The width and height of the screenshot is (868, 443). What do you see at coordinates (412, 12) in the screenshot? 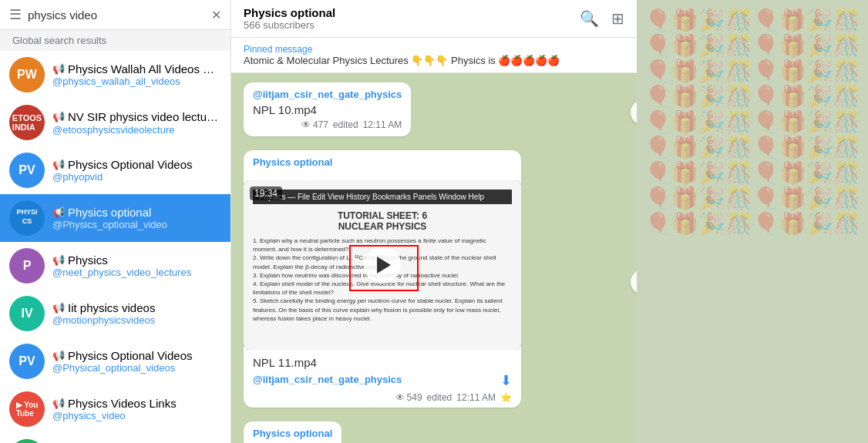
I see `chat-header-title: Physics optional` at bounding box center [412, 12].